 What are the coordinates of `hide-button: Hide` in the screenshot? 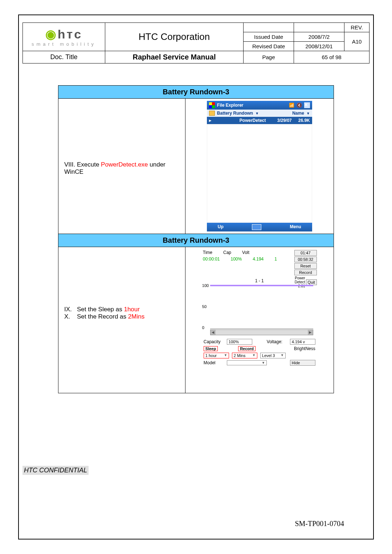 It's located at (303, 363).